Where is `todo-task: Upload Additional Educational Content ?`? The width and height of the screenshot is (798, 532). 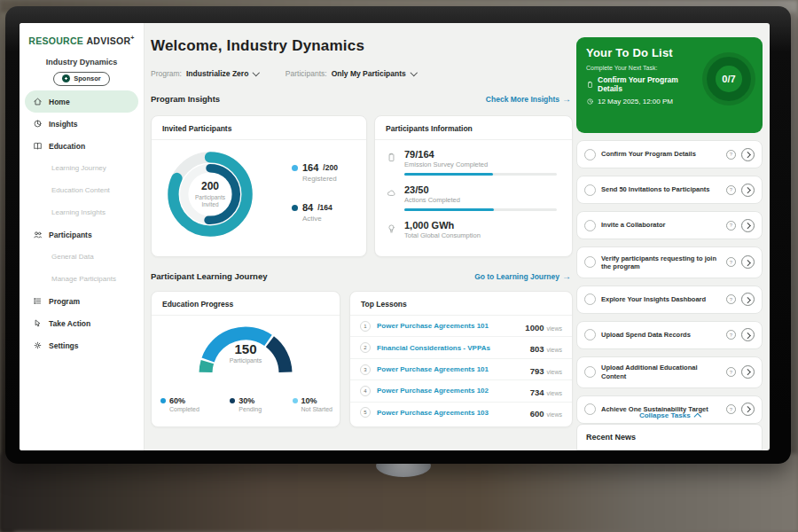 todo-task: Upload Additional Educational Content ? is located at coordinates (669, 372).